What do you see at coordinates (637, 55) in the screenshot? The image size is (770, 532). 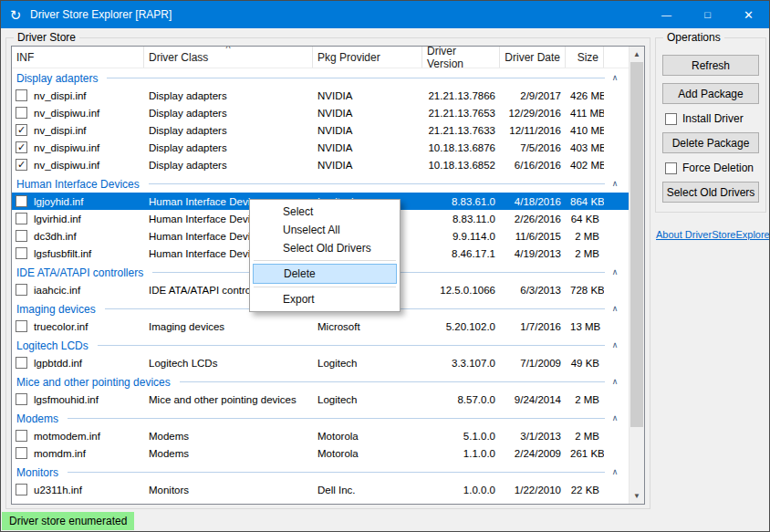 I see `scroll-up-icon: ▲` at bounding box center [637, 55].